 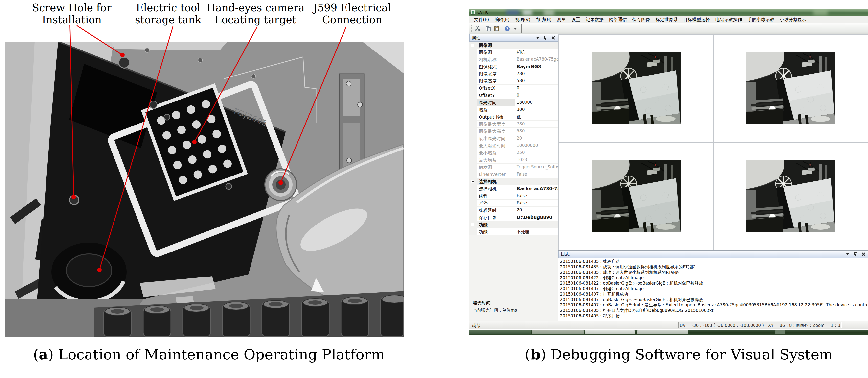 I want to click on menu-item: 标定世界系, so click(x=667, y=20).